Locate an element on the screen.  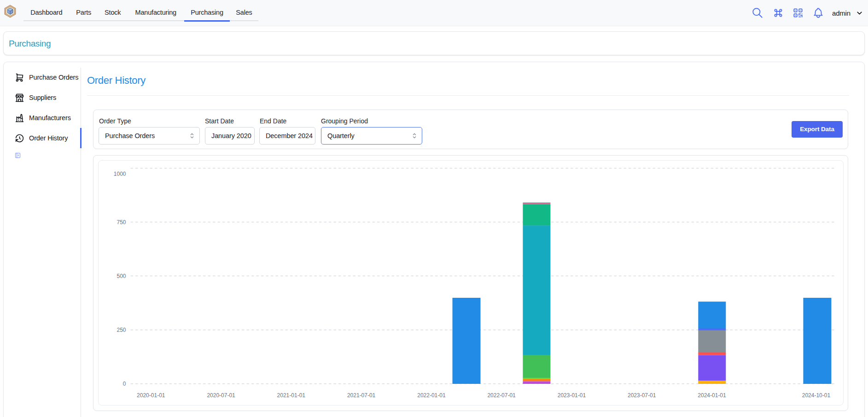
svg-text: 750 is located at coordinates (121, 222).